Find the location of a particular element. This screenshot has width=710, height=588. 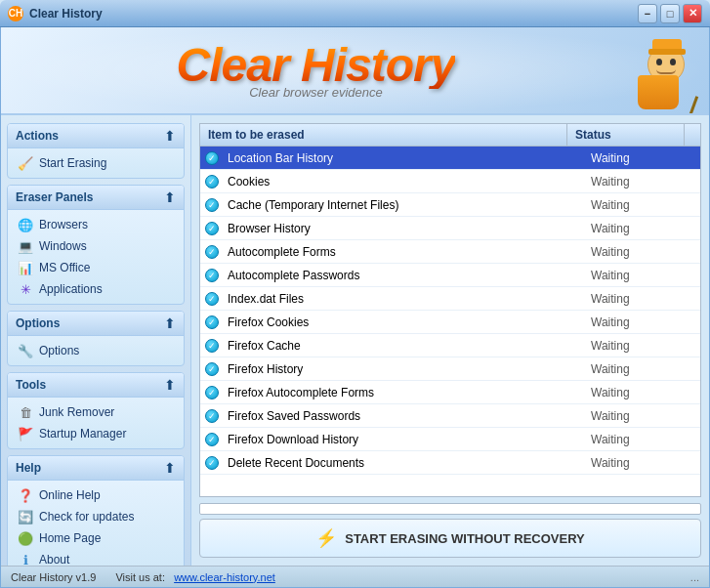

table-row: ✓ Autocomplete Forms Waiting is located at coordinates (450, 252).